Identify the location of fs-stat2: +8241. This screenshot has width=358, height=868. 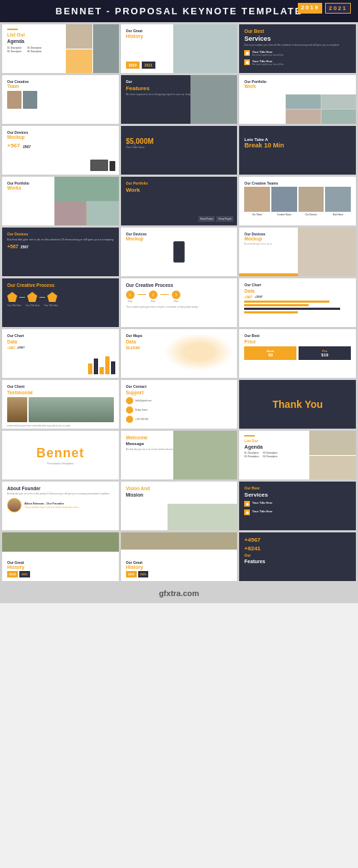
(298, 548).